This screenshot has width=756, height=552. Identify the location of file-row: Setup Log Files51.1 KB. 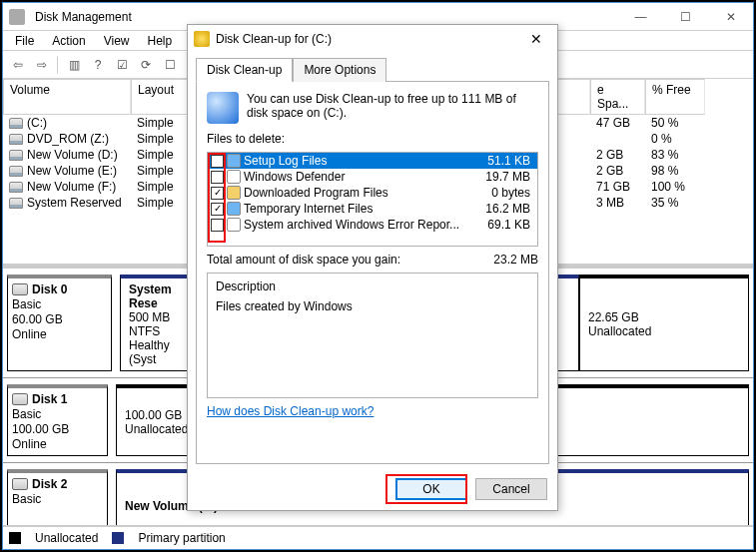
(373, 161).